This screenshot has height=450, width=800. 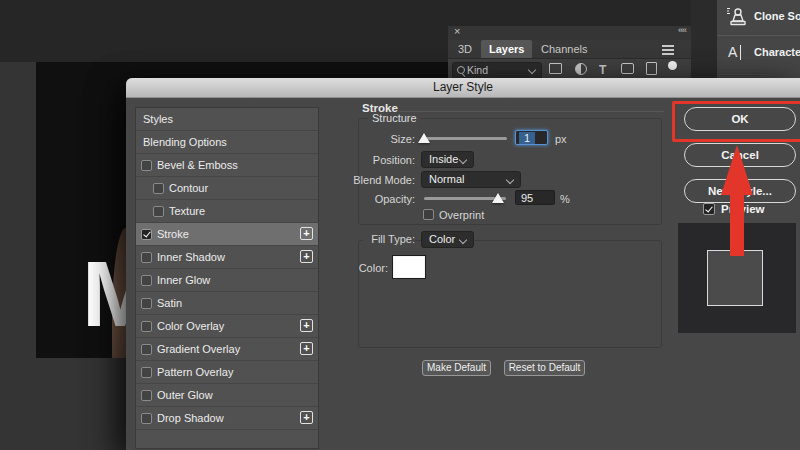 What do you see at coordinates (227, 326) in the screenshot?
I see `style-row-color-overlay: Color Overlay+` at bounding box center [227, 326].